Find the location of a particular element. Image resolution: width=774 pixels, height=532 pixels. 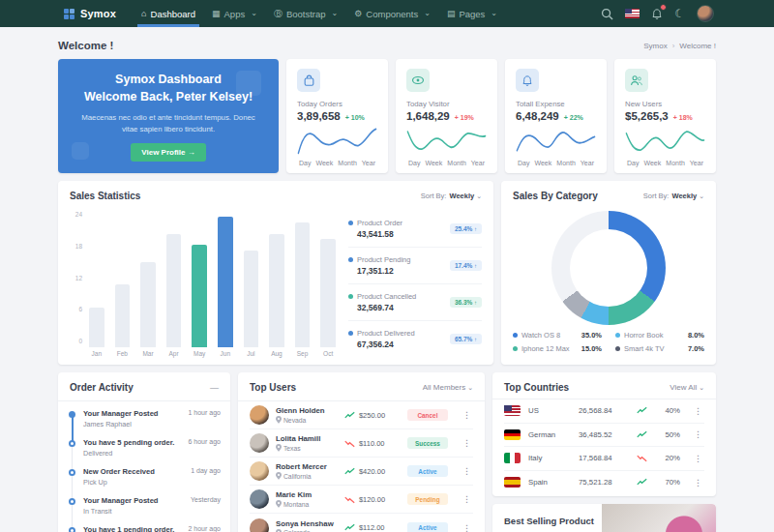

view-profile-button: View Profile is located at coordinates (168, 153).